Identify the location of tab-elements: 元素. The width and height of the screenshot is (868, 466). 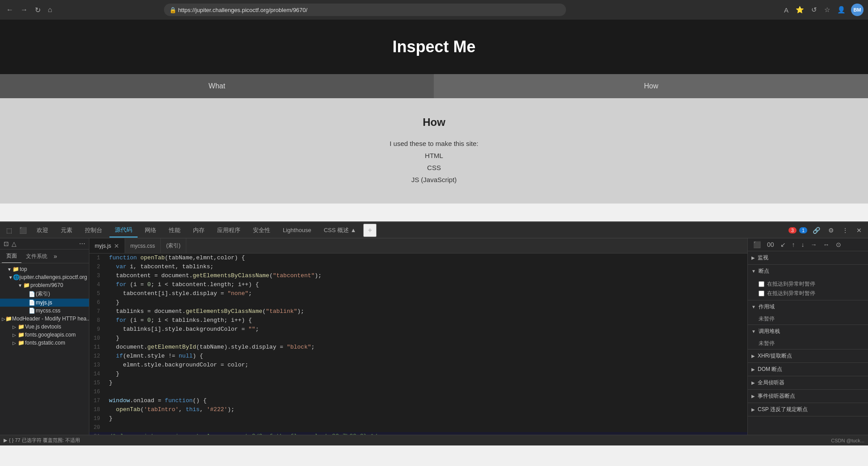
(67, 230).